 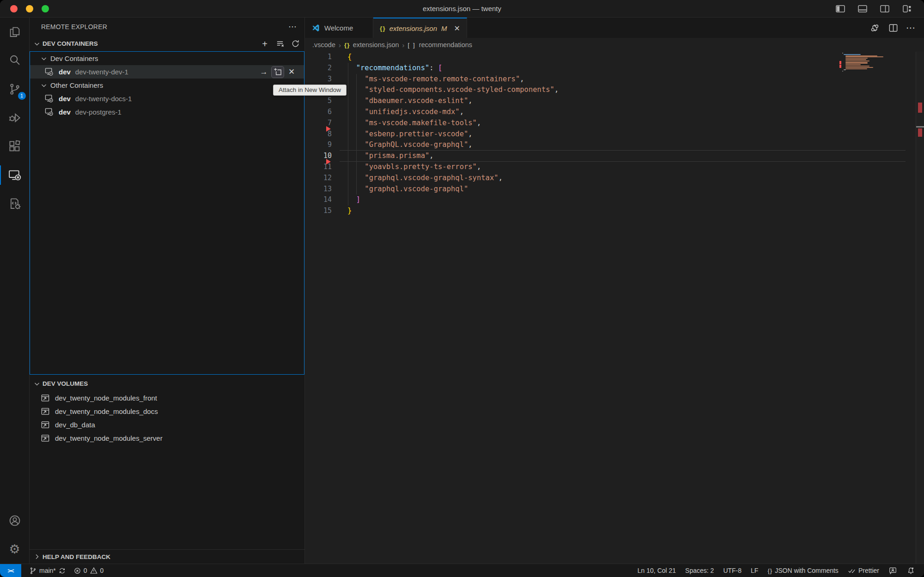 What do you see at coordinates (50, 99) in the screenshot?
I see `container-icon` at bounding box center [50, 99].